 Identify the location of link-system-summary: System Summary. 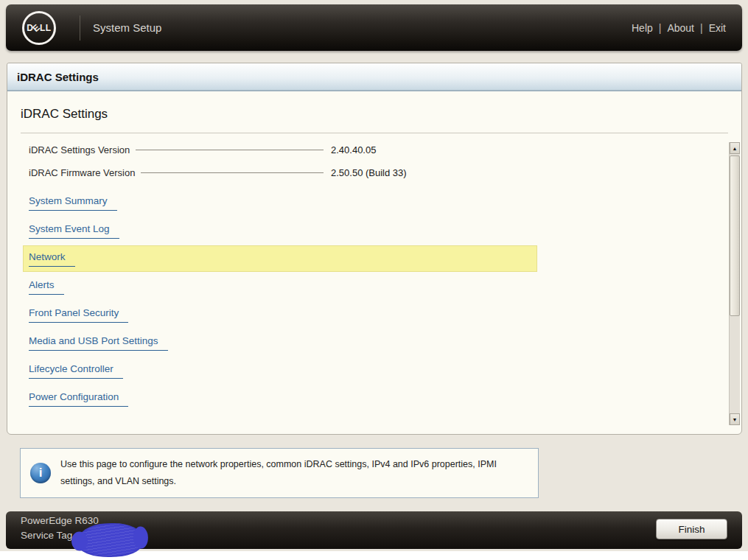
(73, 203).